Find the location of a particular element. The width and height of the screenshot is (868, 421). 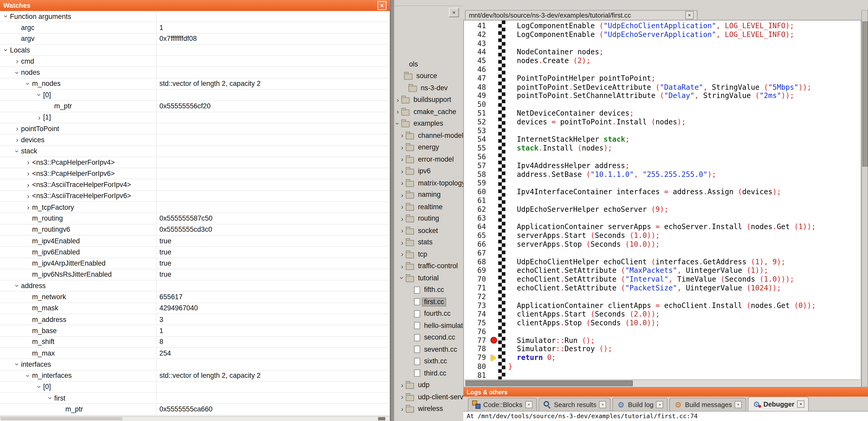

line-number: 44 is located at coordinates (476, 52).